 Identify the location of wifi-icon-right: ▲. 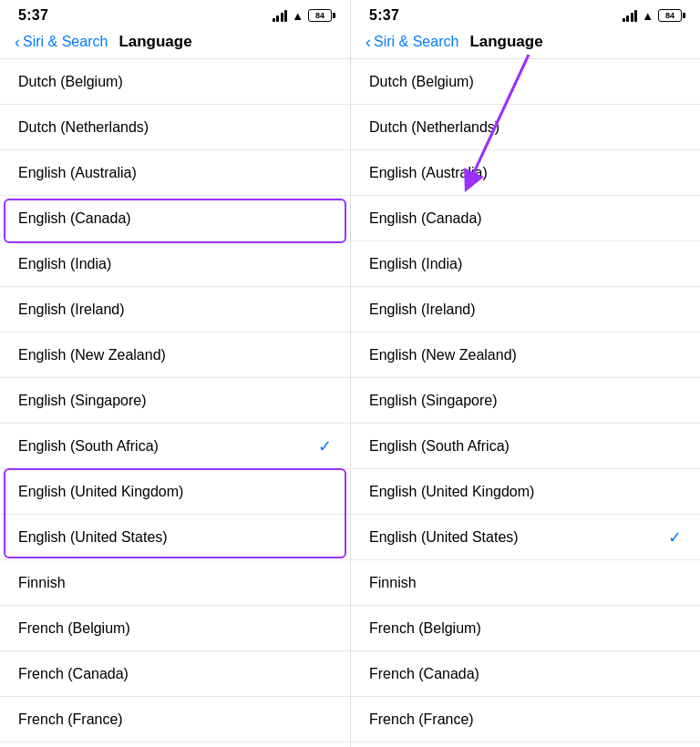
(647, 16).